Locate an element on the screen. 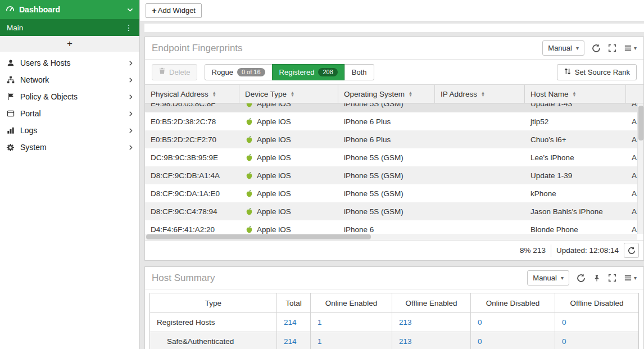 The width and height of the screenshot is (644, 349). table-row: D8:CF:9C:DA:1A:E0Apple iOSiPhone 5S (GSM… is located at coordinates (394, 193).